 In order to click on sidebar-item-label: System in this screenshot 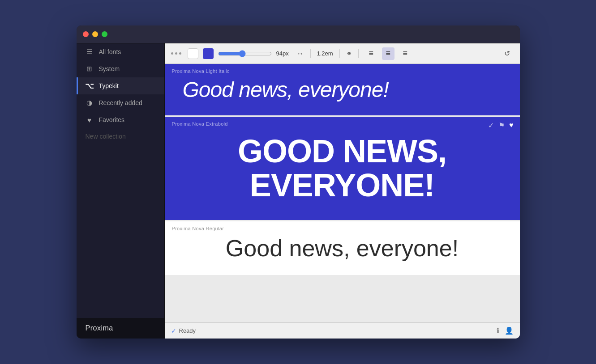, I will do `click(109, 69)`.